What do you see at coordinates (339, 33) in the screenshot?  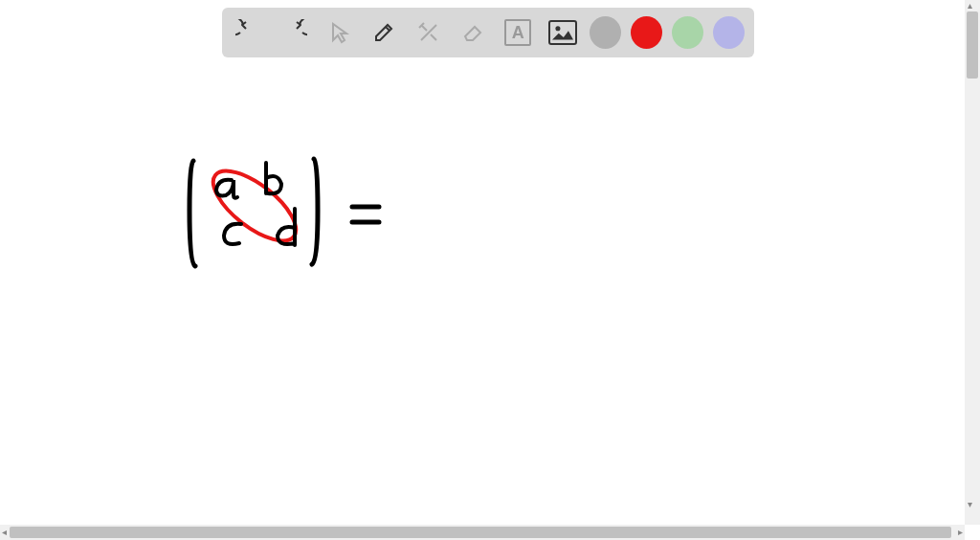 I see `pointer-button` at bounding box center [339, 33].